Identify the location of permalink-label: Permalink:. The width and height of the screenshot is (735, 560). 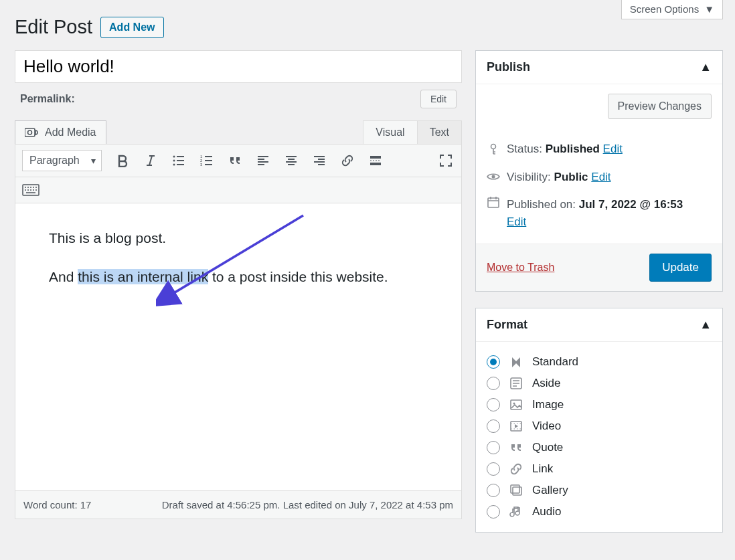
(48, 99).